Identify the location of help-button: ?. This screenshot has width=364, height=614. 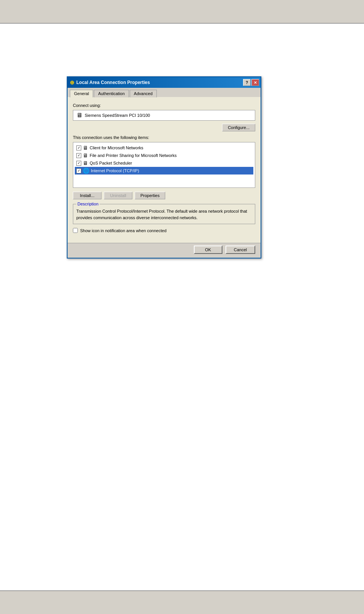
(247, 82).